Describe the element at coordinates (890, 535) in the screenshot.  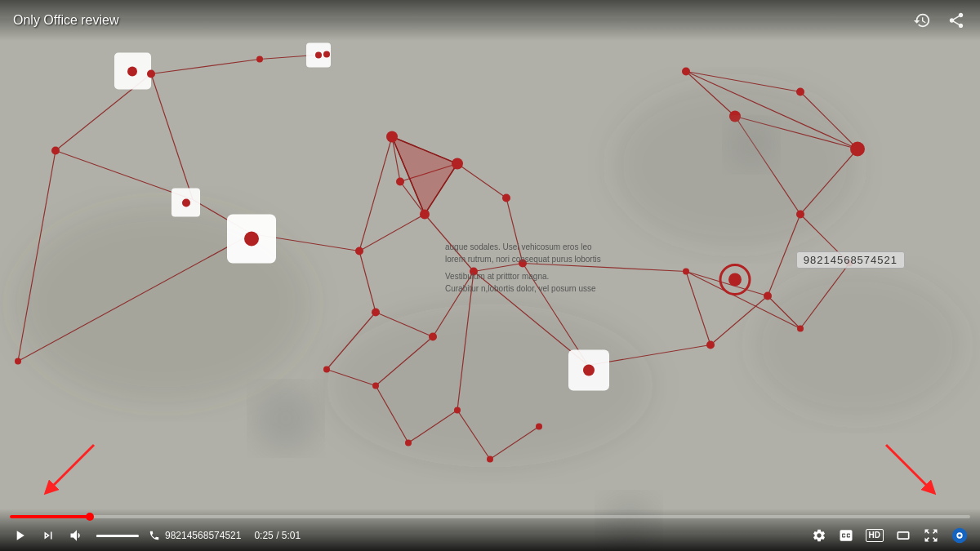
I see `right-controls: HD` at that location.